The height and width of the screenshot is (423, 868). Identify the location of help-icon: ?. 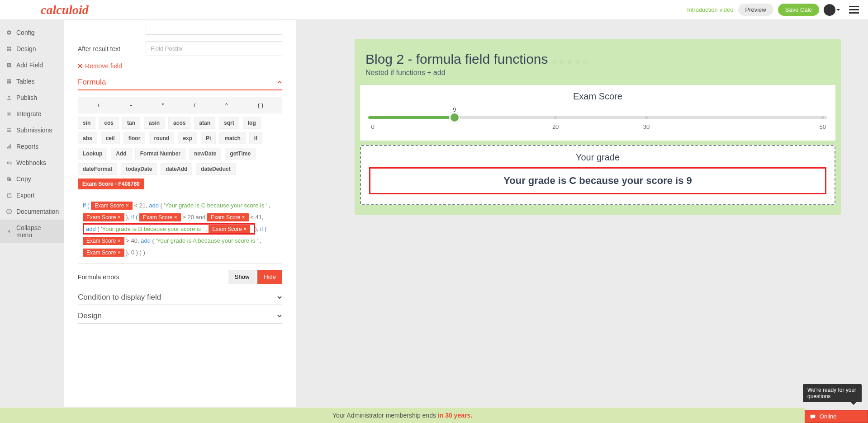
(9, 212).